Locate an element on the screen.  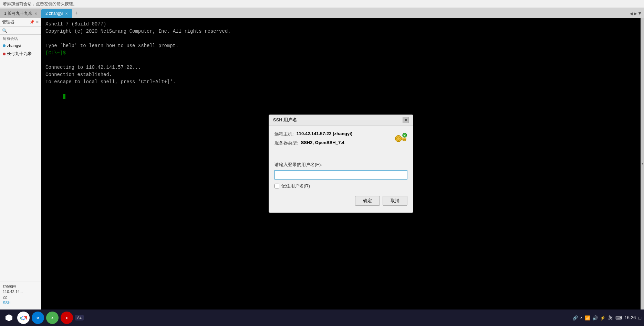
remember-username-label: 记住用户名(R) is located at coordinates (295, 186).